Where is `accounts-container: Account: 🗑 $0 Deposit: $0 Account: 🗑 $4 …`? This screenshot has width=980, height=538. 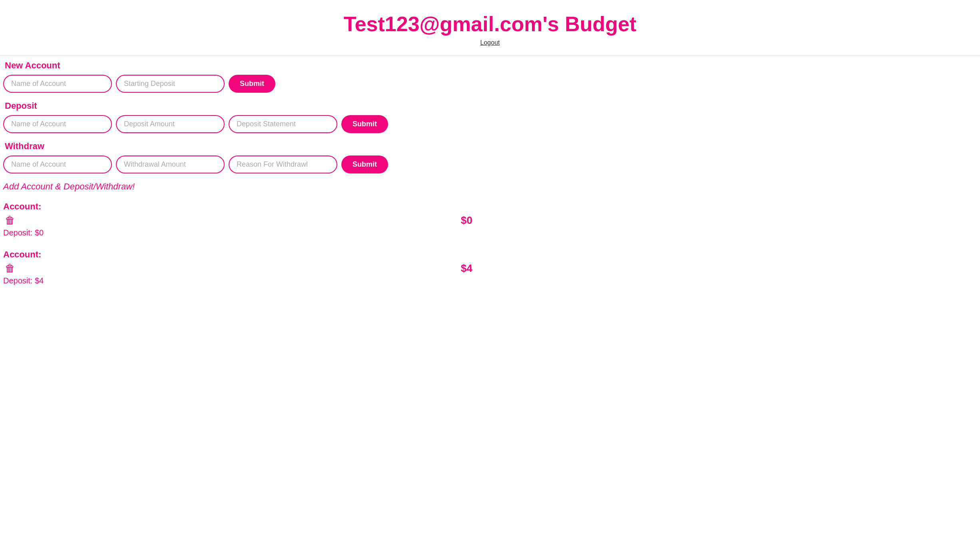 accounts-container: Account: 🗑 $0 Deposit: $0 Account: 🗑 $4 … is located at coordinates (240, 243).